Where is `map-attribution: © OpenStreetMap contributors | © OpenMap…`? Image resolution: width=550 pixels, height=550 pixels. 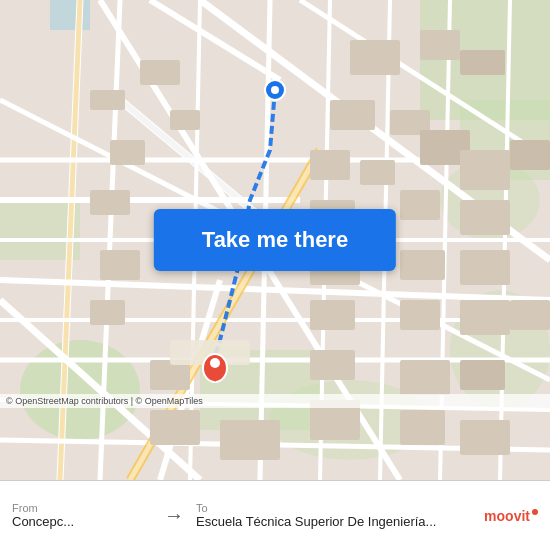
map-attribution: © OpenStreetMap contributors | © OpenMap… is located at coordinates (275, 401).